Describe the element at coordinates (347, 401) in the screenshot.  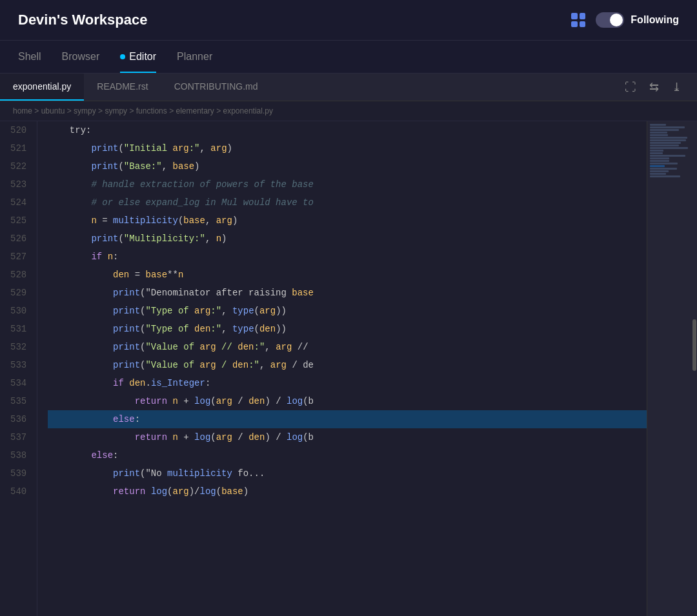
I see `code-line-535: return n + log(arg / den) / log(b` at that location.